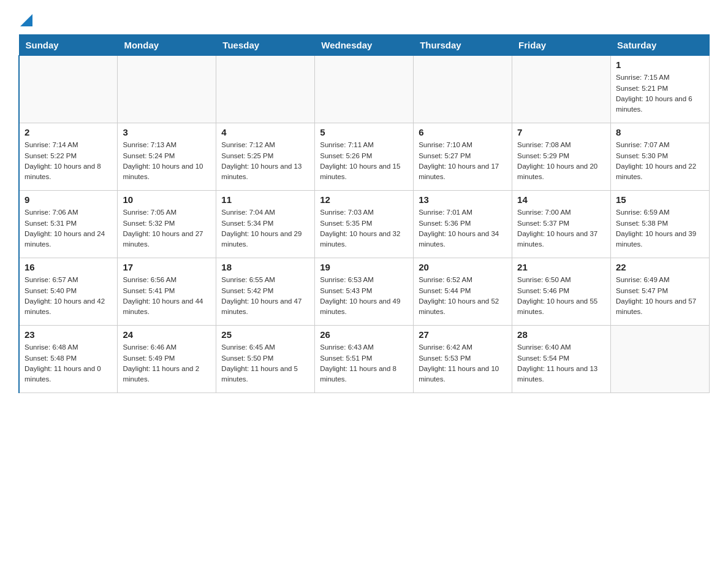  What do you see at coordinates (69, 296) in the screenshot?
I see `day-info: Sunrise: 6:57 AM Sunset: 5:40 PM Dayligh…` at bounding box center [69, 296].